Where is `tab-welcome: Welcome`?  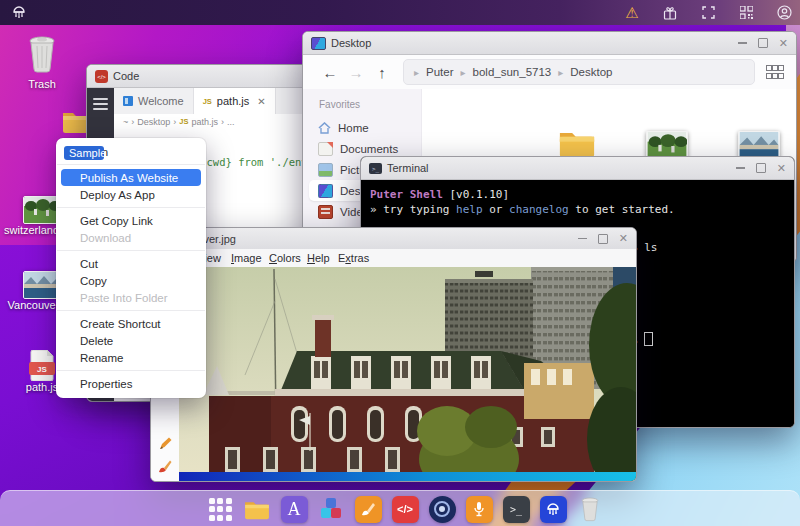
tab-welcome: Welcome is located at coordinates (154, 101).